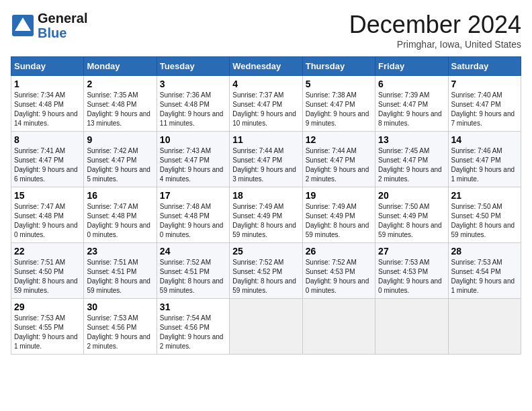  What do you see at coordinates (193, 326) in the screenshot?
I see `calendar-cell: 31 Sunrise: 7:54 AMSunset: 4:56 PMDaylig…` at bounding box center [193, 326].